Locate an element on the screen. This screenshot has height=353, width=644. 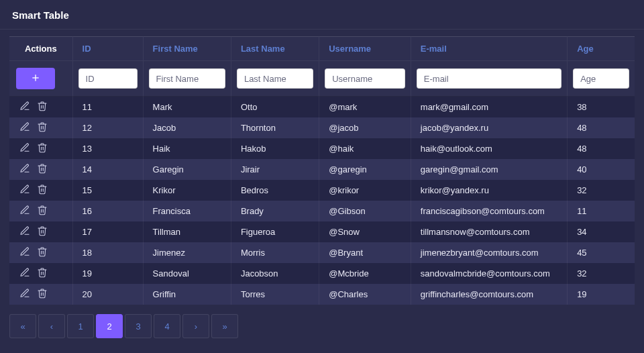
table-row: 15KrikorBedros@krikorkrikor@yandex.ru32 is located at coordinates (322, 191).